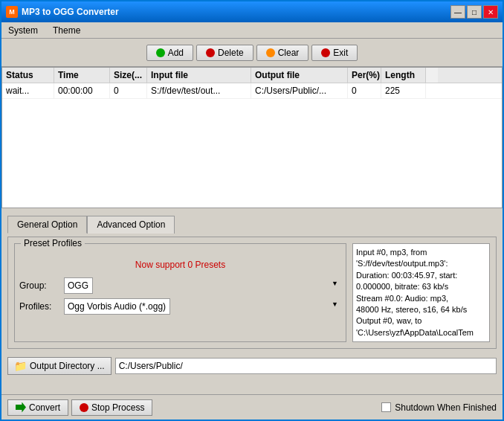 Image resolution: width=504 pixels, height=421 pixels. I want to click on bottom-buttons: Convert Stop Process, so click(80, 408).